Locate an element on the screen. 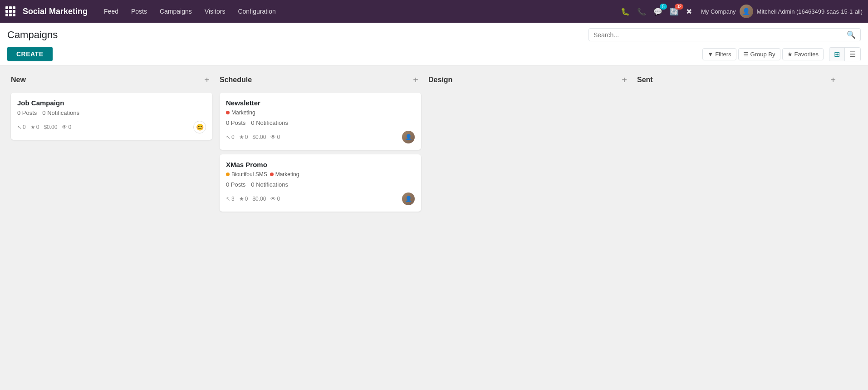 This screenshot has height=390, width=868. clicks-value: 0 is located at coordinates (233, 137).